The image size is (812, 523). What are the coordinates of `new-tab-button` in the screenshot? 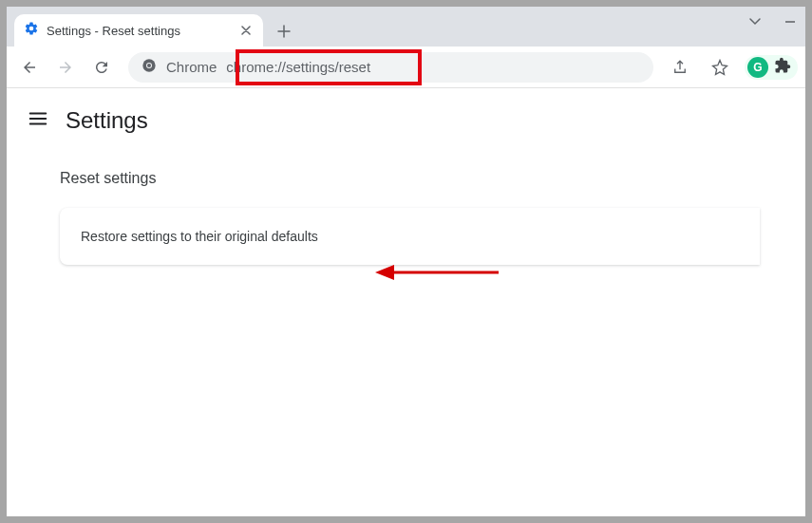 It's located at (284, 31).